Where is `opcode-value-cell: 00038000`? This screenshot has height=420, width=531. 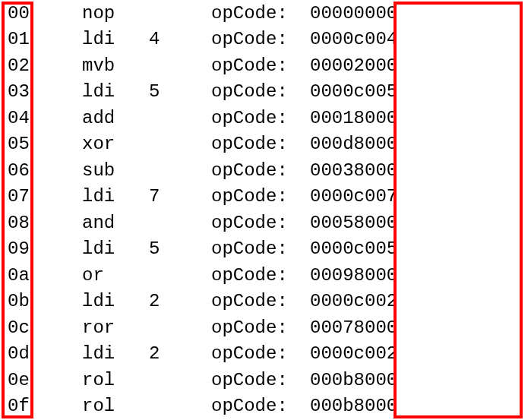 opcode-value-cell: 00038000 is located at coordinates (354, 170).